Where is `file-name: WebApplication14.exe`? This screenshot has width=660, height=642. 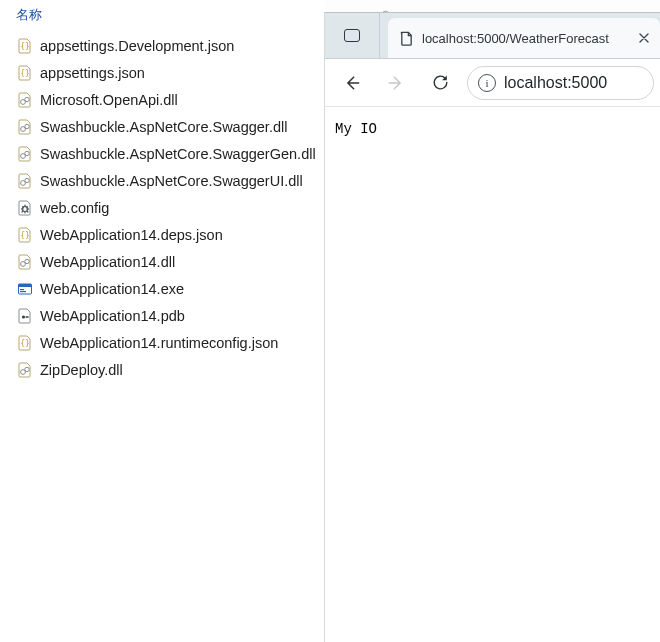 file-name: WebApplication14.exe is located at coordinates (112, 289).